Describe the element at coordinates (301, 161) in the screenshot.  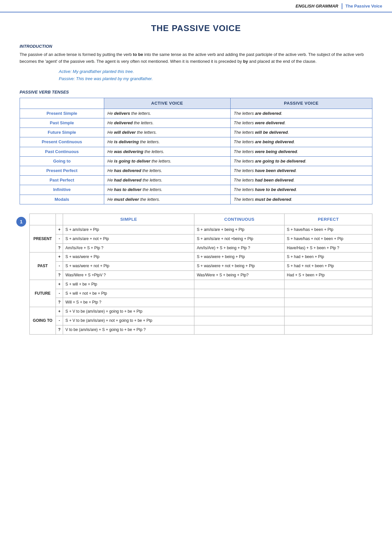
I see `passive-cell: The letters are going to be delivered.` at that location.